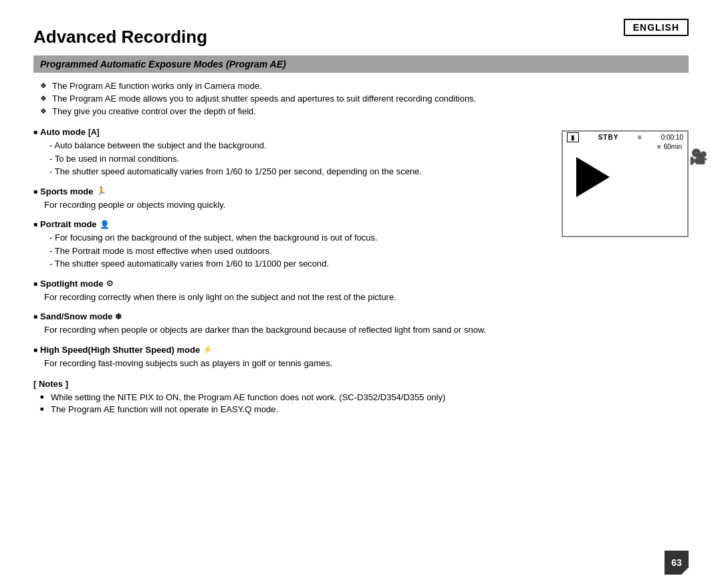 The width and height of the screenshot is (722, 588). Describe the element at coordinates (102, 191) in the screenshot. I see `sports-icon: 🏃` at that location.